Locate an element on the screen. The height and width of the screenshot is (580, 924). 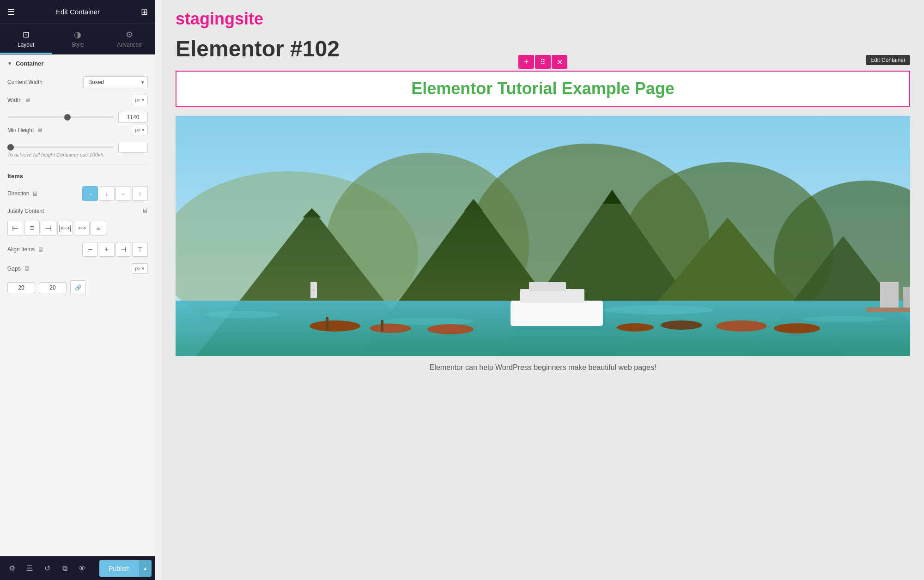
justify-start-btn: ⊢ is located at coordinates (15, 228).